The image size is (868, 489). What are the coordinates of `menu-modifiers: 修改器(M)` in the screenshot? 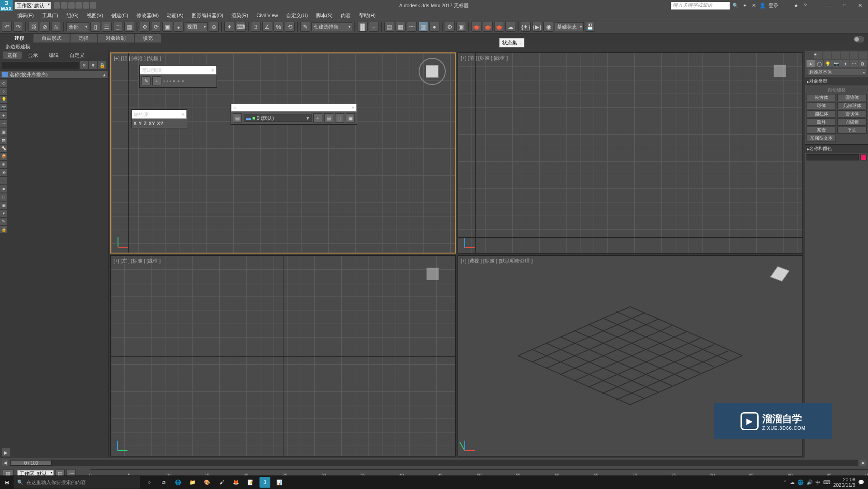 It's located at (148, 15).